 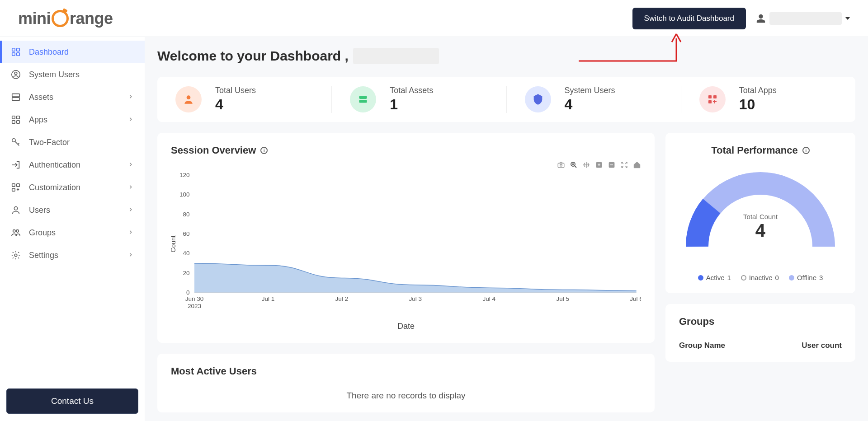 What do you see at coordinates (714, 277) in the screenshot?
I see `legend-active: Active 1` at bounding box center [714, 277].